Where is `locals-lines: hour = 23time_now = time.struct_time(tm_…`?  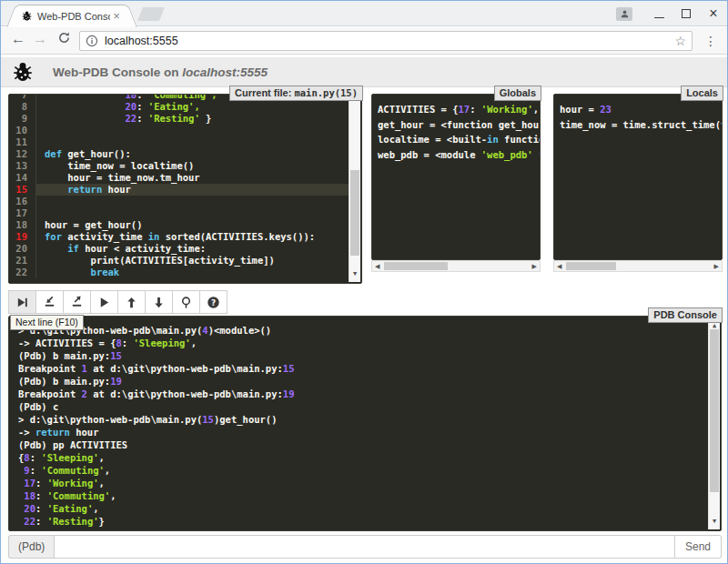 locals-lines: hour = 23time_now = time.struct_time(tm_… is located at coordinates (639, 116).